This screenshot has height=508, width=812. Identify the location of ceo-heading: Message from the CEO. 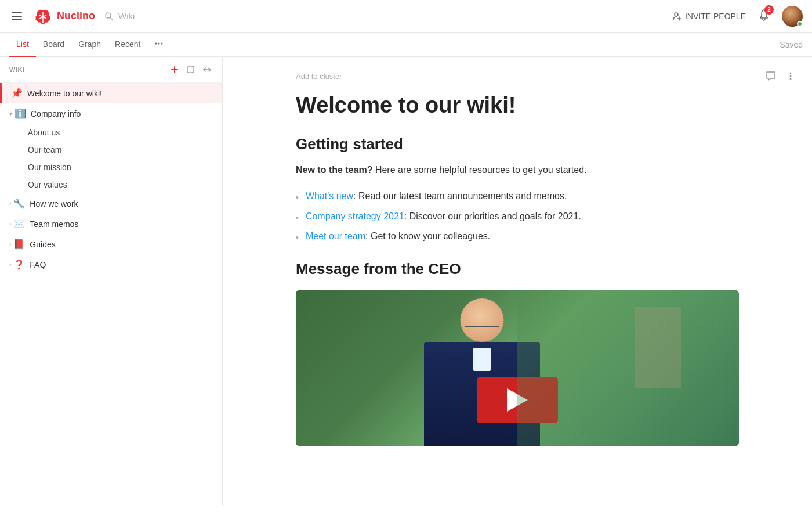
(517, 269).